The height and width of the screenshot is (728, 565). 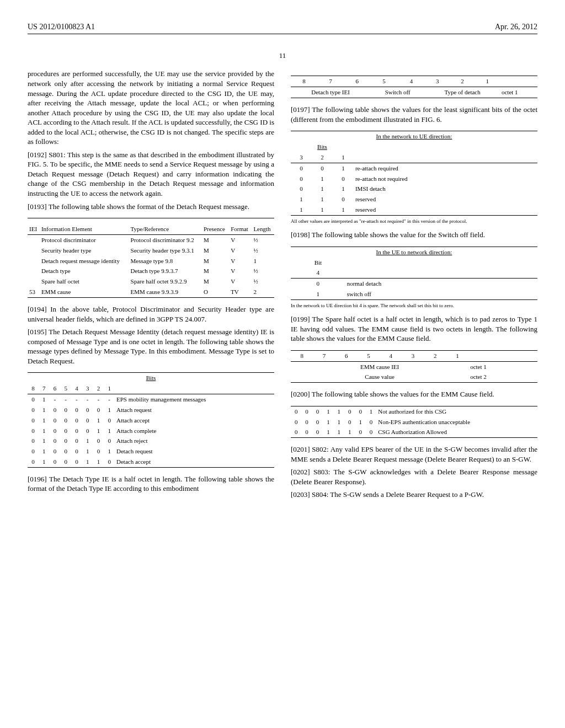 What do you see at coordinates (414, 394) in the screenshot?
I see `para-0200: [0200] The following table shows the val…` at bounding box center [414, 394].